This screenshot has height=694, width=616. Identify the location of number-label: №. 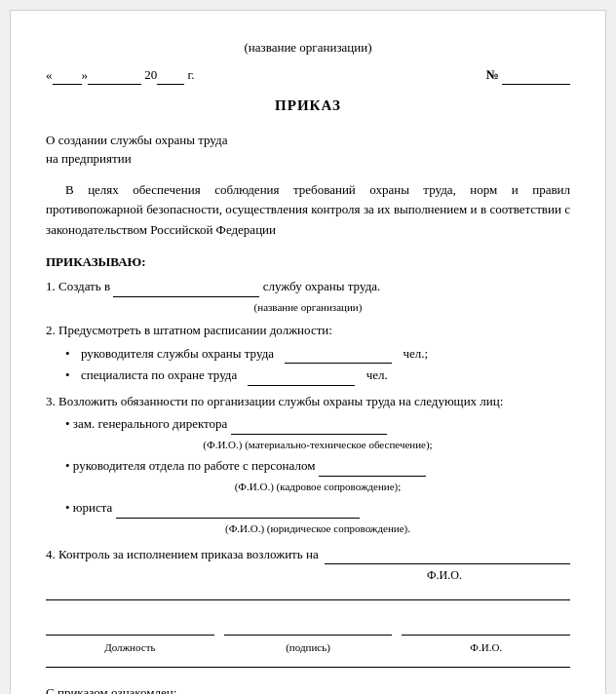
(493, 74).